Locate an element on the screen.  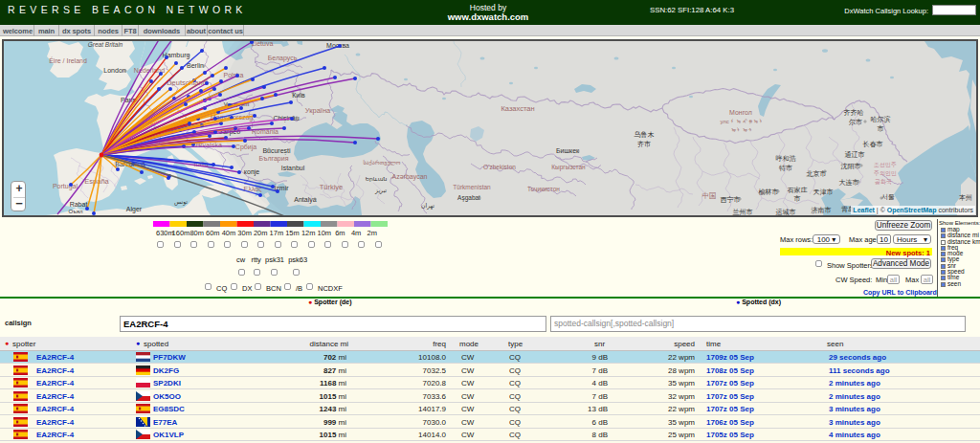
svg-text: Türkiye is located at coordinates (331, 188).